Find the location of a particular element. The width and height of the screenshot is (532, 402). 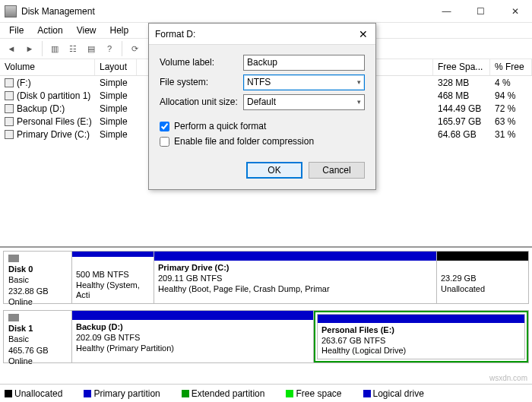

refresh-icon: ⟳ is located at coordinates (135, 49).